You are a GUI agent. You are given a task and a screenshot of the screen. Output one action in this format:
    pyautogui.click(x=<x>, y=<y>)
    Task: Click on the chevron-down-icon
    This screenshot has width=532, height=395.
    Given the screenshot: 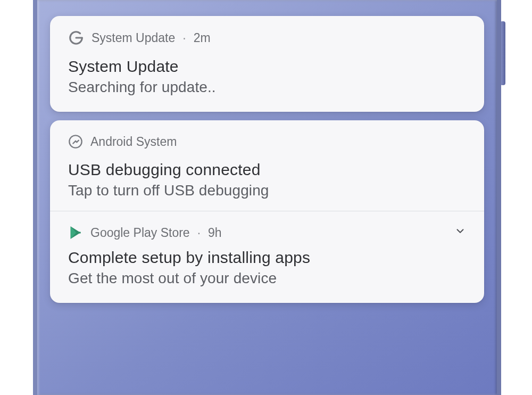 What is the action you would take?
    pyautogui.click(x=460, y=233)
    